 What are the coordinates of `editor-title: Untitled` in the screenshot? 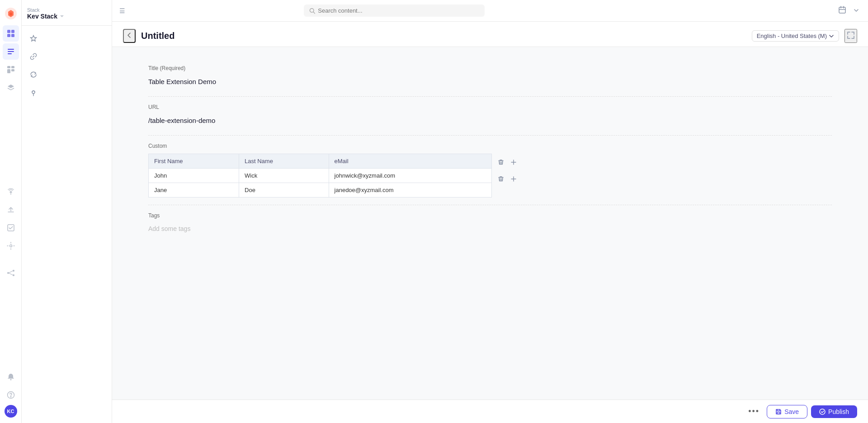 It's located at (158, 36).